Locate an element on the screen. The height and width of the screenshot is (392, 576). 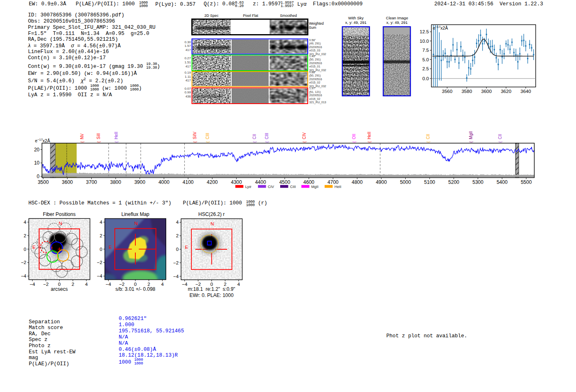
svg-text: 3560 is located at coordinates (447, 91).